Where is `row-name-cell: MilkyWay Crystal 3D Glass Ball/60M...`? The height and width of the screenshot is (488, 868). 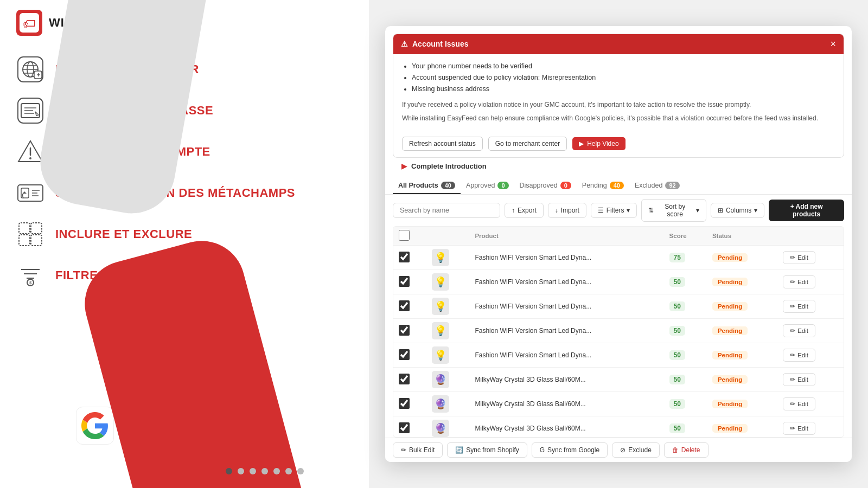 row-name-cell: MilkyWay Crystal 3D Glass Ball/60M... is located at coordinates (566, 427).